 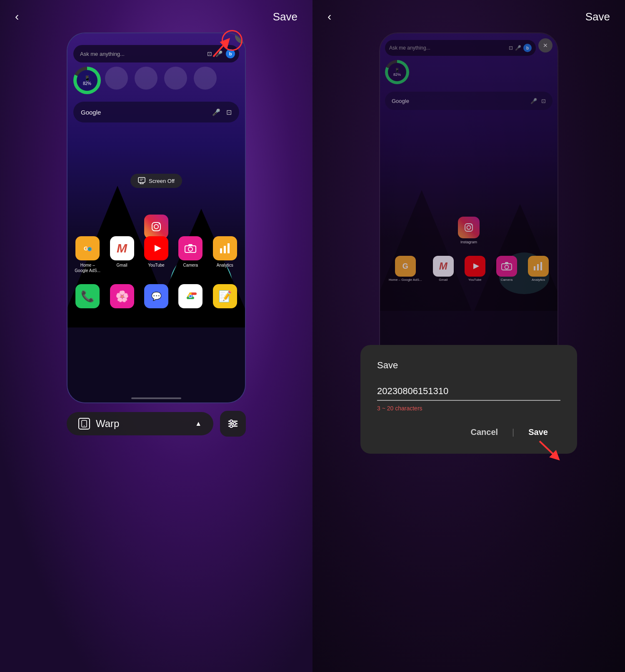 I want to click on right-app-row: G Home – Google AdS... M Gmail YouTube, so click(x=469, y=269).